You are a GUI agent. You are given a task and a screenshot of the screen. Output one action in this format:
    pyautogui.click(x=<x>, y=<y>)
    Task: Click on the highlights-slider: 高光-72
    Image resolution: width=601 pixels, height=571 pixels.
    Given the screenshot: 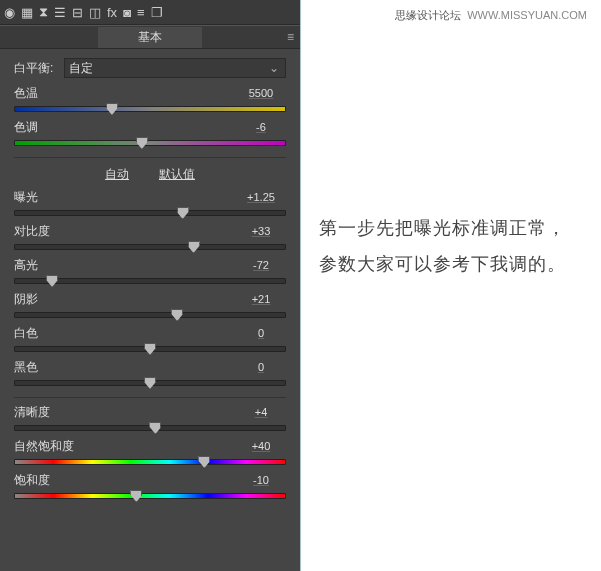 What is the action you would take?
    pyautogui.click(x=150, y=271)
    